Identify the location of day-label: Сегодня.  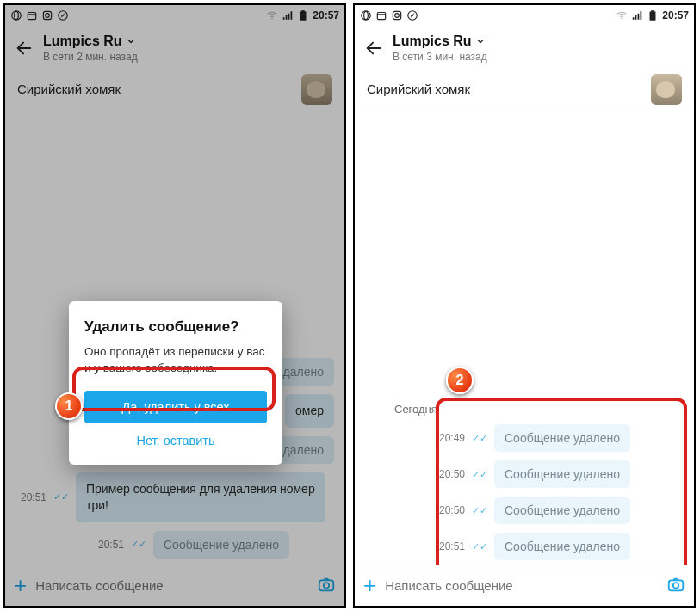
(524, 411).